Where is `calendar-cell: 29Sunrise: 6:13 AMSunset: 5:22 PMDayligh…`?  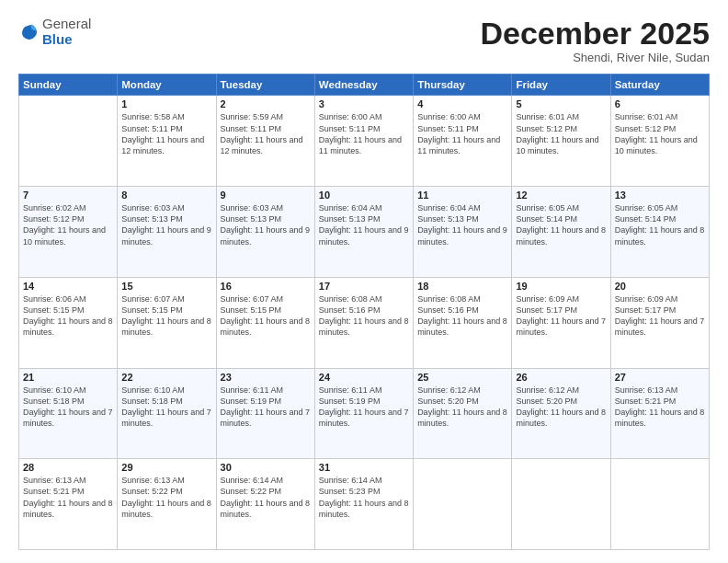 calendar-cell: 29Sunrise: 6:13 AMSunset: 5:22 PMDayligh… is located at coordinates (167, 504).